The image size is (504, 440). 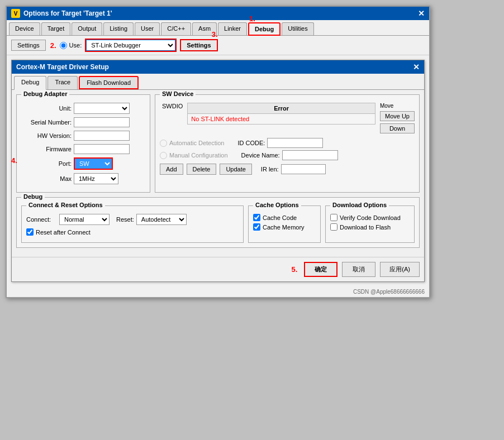 I want to click on reset-select: Autodetect, so click(x=161, y=219).